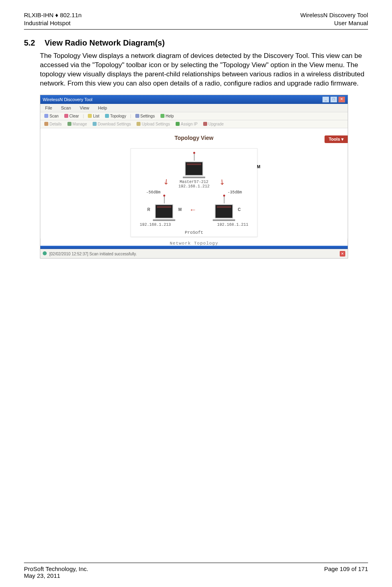  I want to click on left-role-badge-r: R, so click(148, 209).